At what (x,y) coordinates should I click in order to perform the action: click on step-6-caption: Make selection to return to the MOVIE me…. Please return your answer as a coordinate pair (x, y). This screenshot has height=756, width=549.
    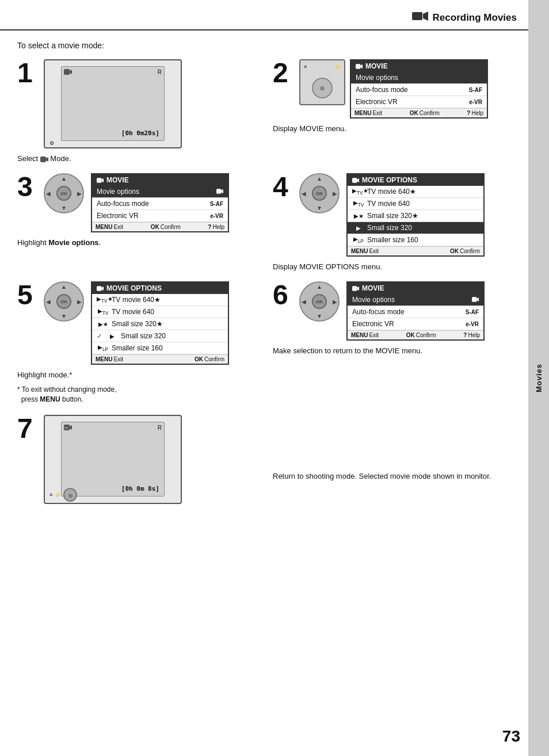
    Looking at the image, I should click on (392, 351).